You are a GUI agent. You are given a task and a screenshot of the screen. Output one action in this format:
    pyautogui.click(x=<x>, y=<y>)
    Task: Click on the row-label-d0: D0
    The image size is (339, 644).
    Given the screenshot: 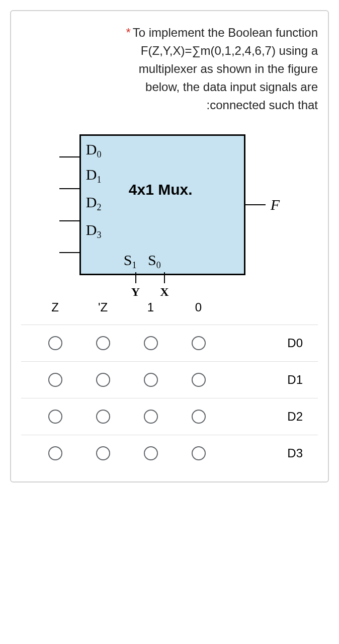 What is the action you would take?
    pyautogui.click(x=265, y=343)
    